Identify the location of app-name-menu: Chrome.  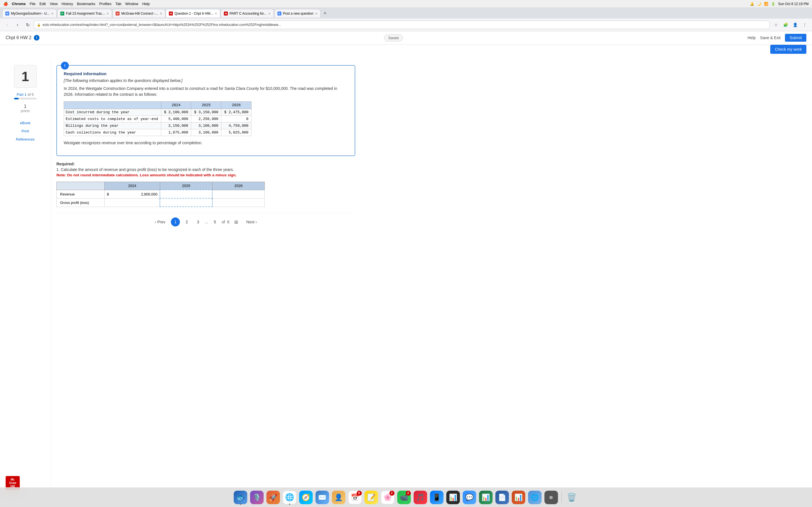
(19, 4).